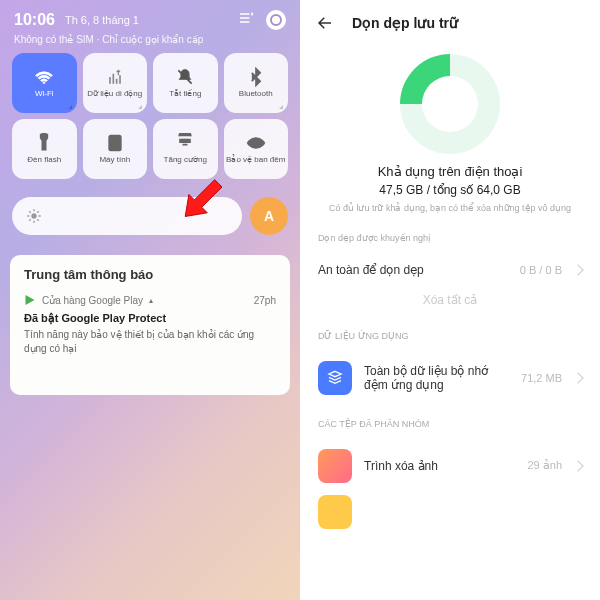 Image resolution: width=600 pixels, height=600 pixels. Describe the element at coordinates (440, 466) in the screenshot. I see `row-label: Trình xóa ảnh` at that location.